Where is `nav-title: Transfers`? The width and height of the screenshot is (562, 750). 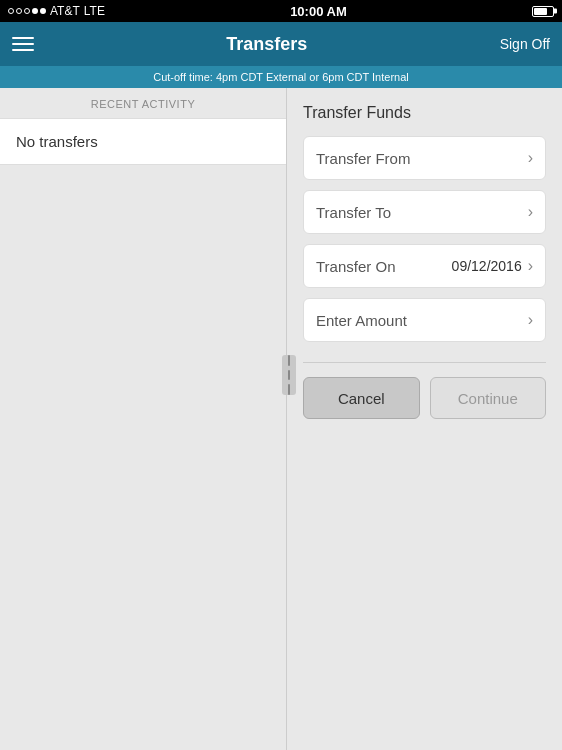
nav-title: Transfers is located at coordinates (266, 44).